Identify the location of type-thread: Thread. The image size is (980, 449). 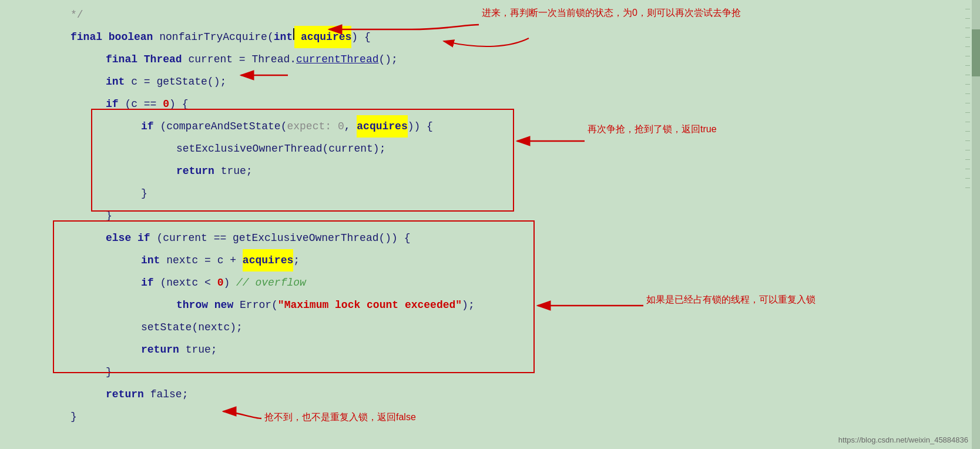
(166, 59).